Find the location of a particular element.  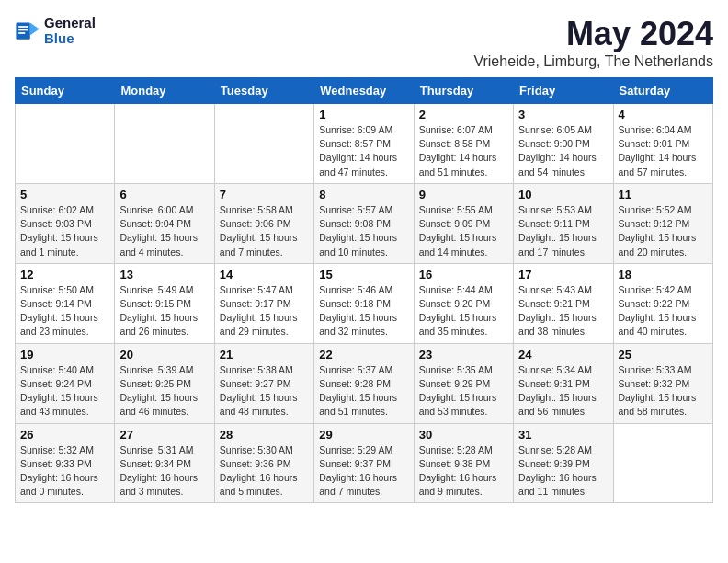

day-info: Sunrise: 5:47 AMSunset: 9:17 PMDaylight:… is located at coordinates (265, 311).